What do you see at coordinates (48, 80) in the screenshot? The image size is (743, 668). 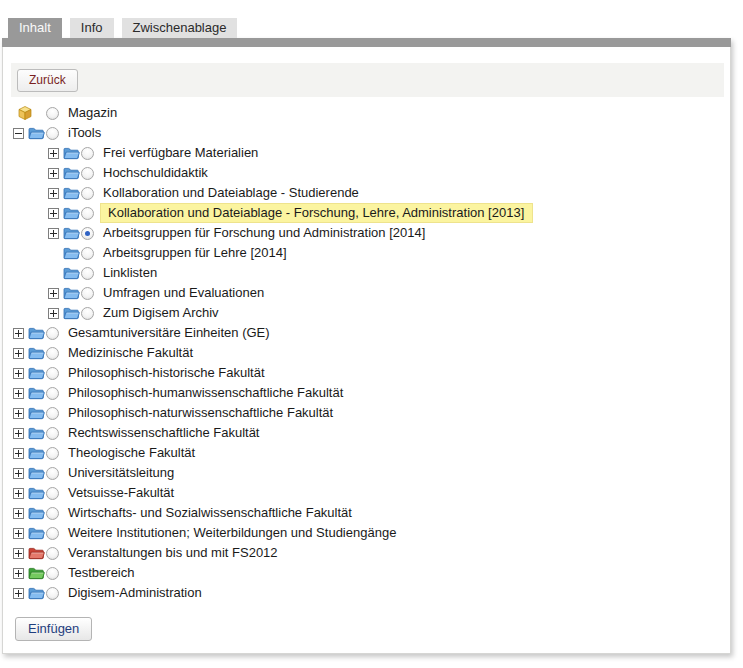 I see `back-button: Zurück` at bounding box center [48, 80].